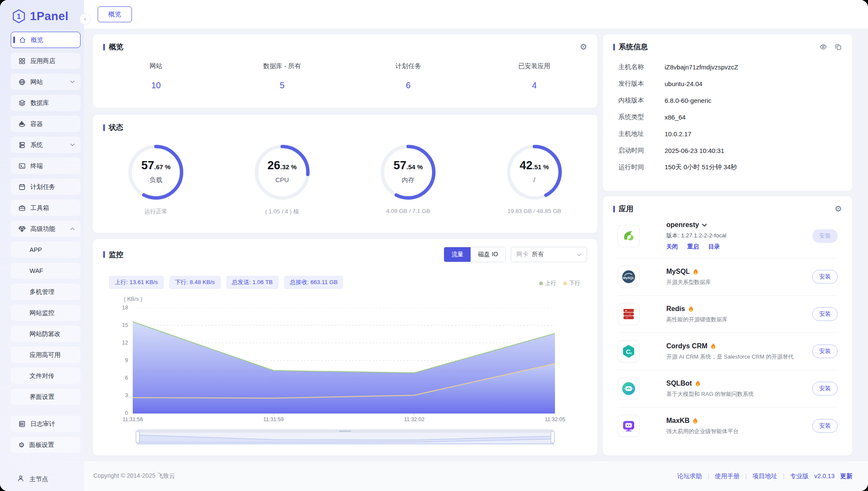 The image size is (868, 491). I want to click on brush-handle-left, so click(138, 437).